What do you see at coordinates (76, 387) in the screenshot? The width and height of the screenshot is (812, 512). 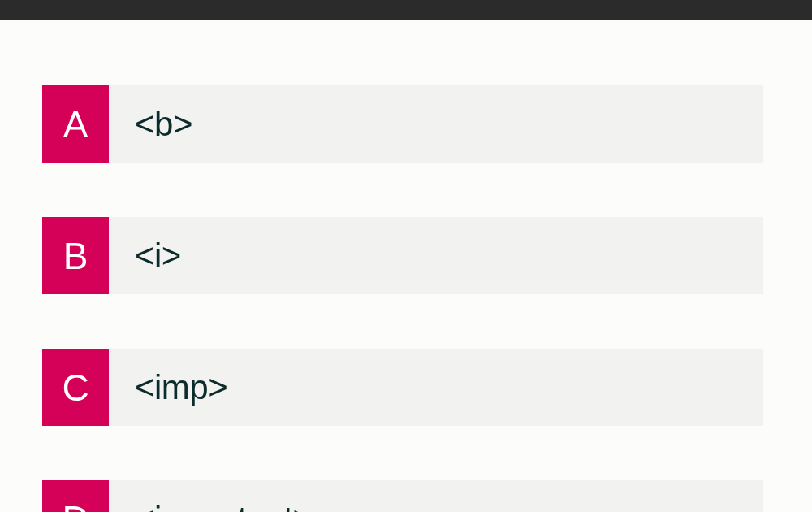 I see `option-letter-c: C` at bounding box center [76, 387].